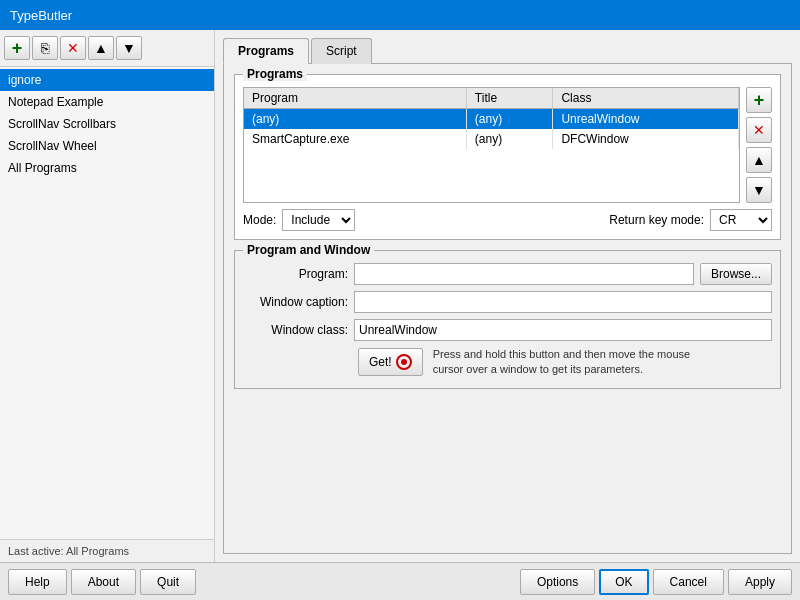  I want to click on window-class-input, so click(563, 330).